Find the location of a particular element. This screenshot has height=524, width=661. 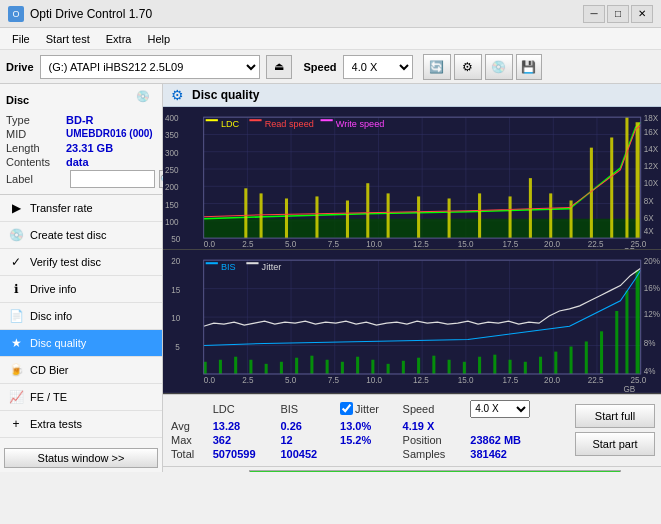

nav-item-disc-quality: ★Disc quality is located at coordinates (81, 344).